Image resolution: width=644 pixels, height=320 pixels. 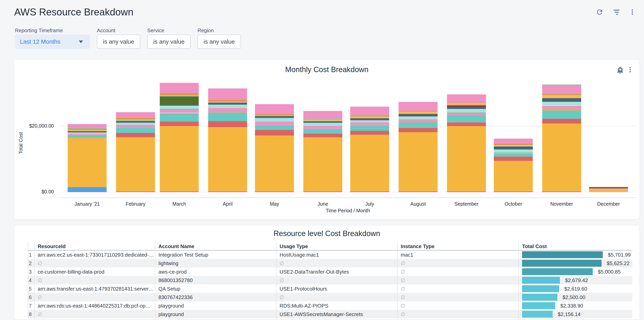 I want to click on svg-text: June, so click(x=323, y=204).